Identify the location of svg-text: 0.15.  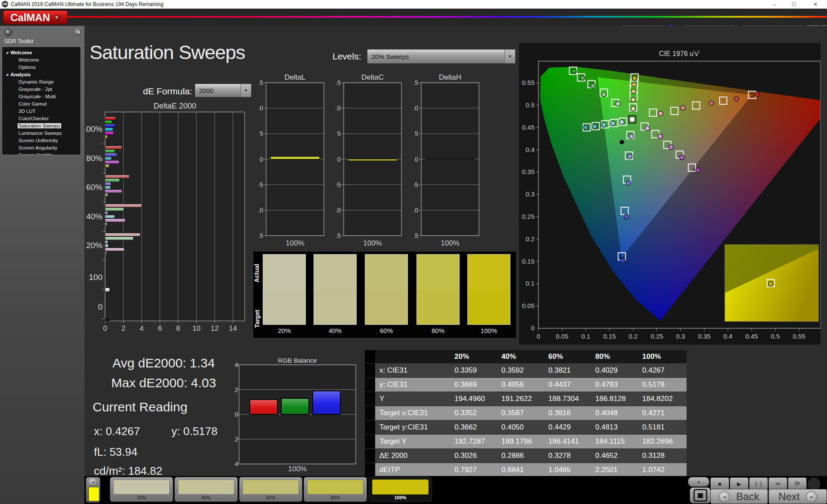
(528, 261).